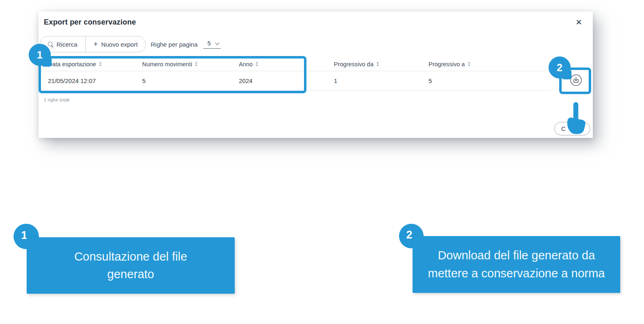 Image resolution: width=644 pixels, height=324 pixels. What do you see at coordinates (96, 44) in the screenshot?
I see `plus-icon: +` at bounding box center [96, 44].